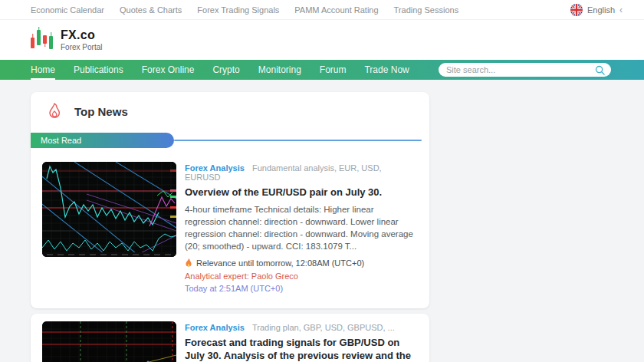  Describe the element at coordinates (521, 70) in the screenshot. I see `search-input` at that location.